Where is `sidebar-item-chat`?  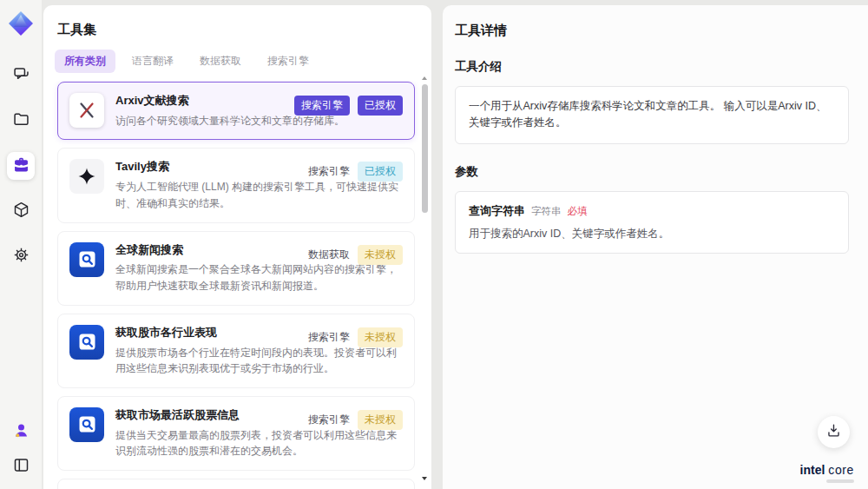
sidebar-item-chat is located at coordinates (21, 76).